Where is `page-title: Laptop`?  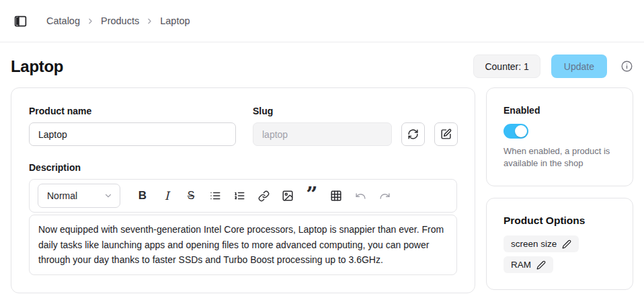 page-title: Laptop is located at coordinates (37, 67).